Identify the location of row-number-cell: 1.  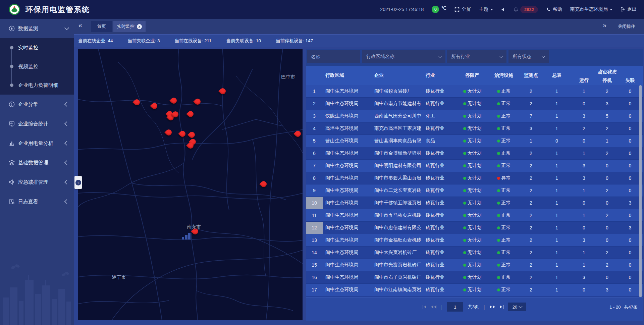
(314, 91).